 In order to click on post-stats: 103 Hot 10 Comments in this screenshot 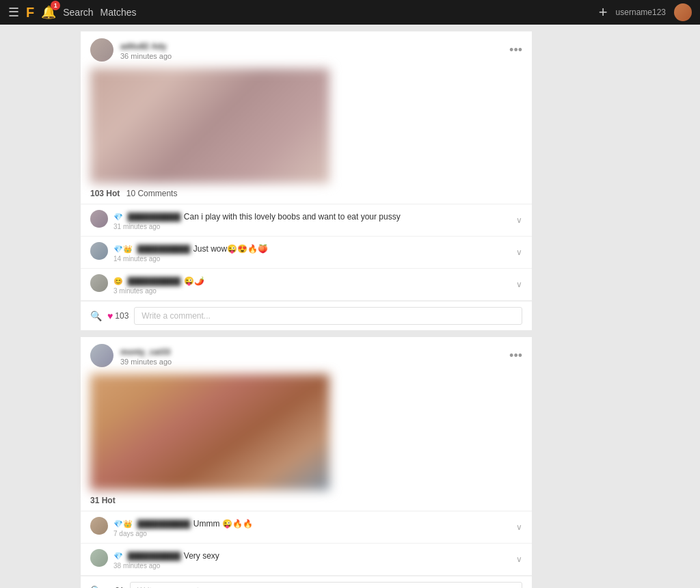, I will do `click(306, 194)`.